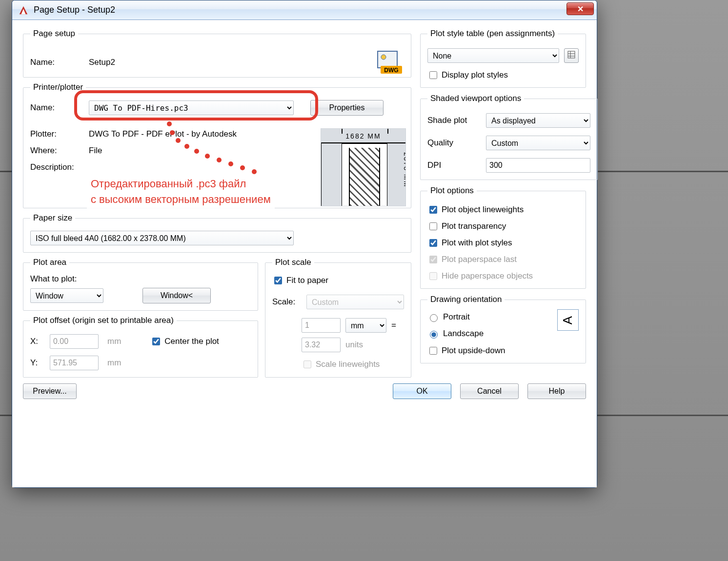 This screenshot has height=561, width=728. Describe the element at coordinates (355, 302) in the screenshot. I see `scale-combo: Custom` at that location.